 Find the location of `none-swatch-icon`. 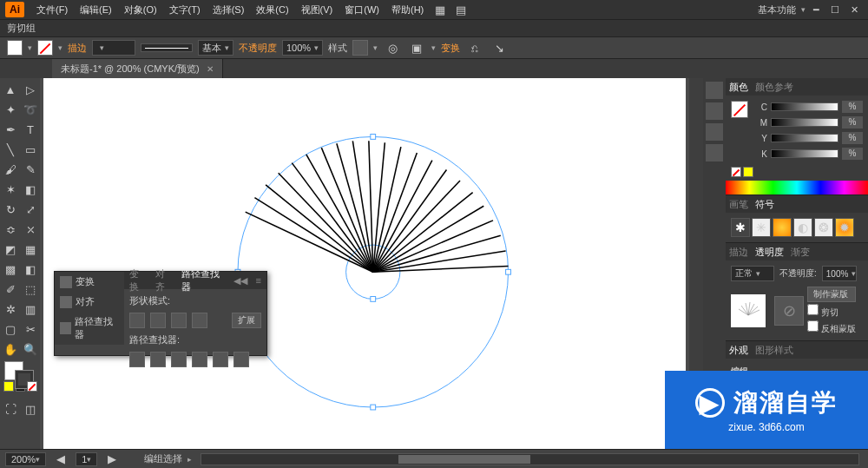

none-swatch-icon is located at coordinates (736, 172).